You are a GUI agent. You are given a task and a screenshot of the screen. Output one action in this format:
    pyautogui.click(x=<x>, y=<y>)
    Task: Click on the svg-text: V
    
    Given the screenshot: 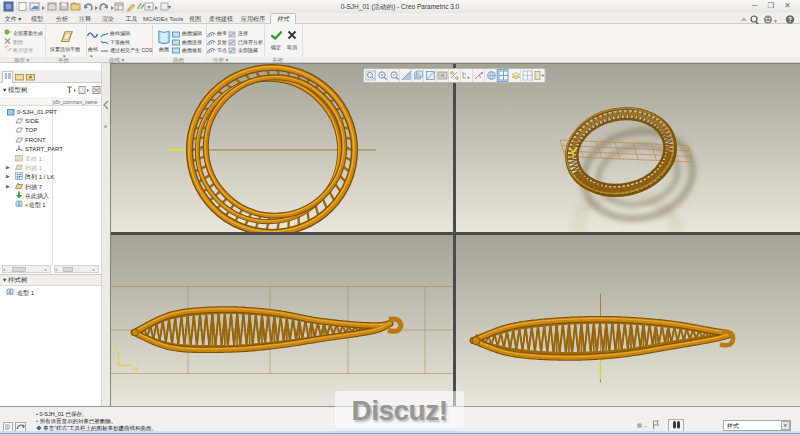 What is the action you would take?
    pyautogui.click(x=116, y=348)
    